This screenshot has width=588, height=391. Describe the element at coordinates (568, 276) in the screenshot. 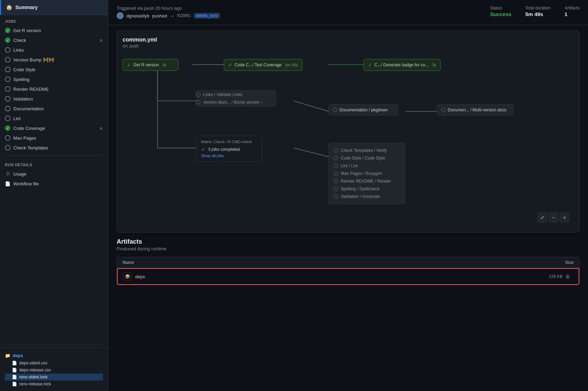

I see `artifact-delete-button: 🗑` at that location.